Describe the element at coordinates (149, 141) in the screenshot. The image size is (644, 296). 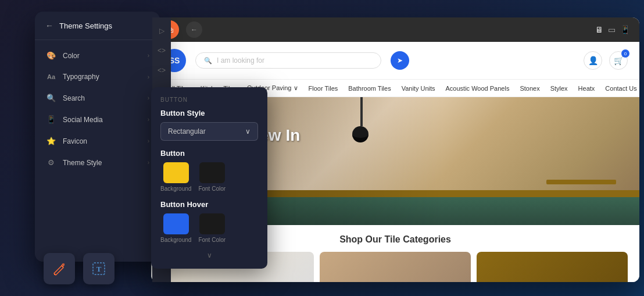
I see `menu-item-favicon-arrow: ›` at that location.